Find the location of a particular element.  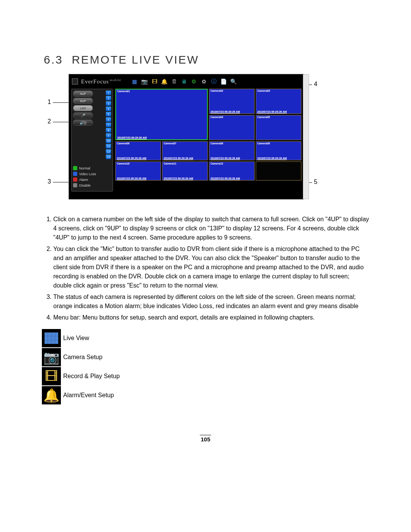

settings-icon: ✿ is located at coordinates (204, 81).